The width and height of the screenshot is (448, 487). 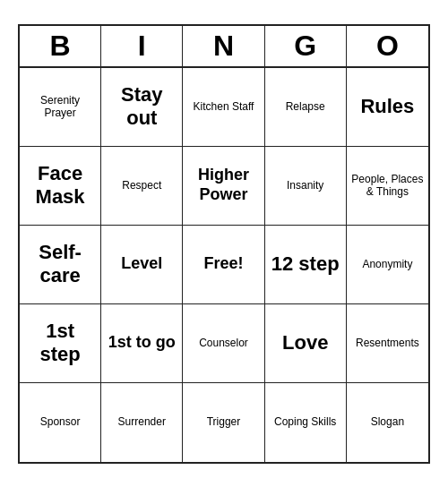 What do you see at coordinates (61, 186) in the screenshot?
I see `bingo-cell-5: Face Mask` at bounding box center [61, 186].